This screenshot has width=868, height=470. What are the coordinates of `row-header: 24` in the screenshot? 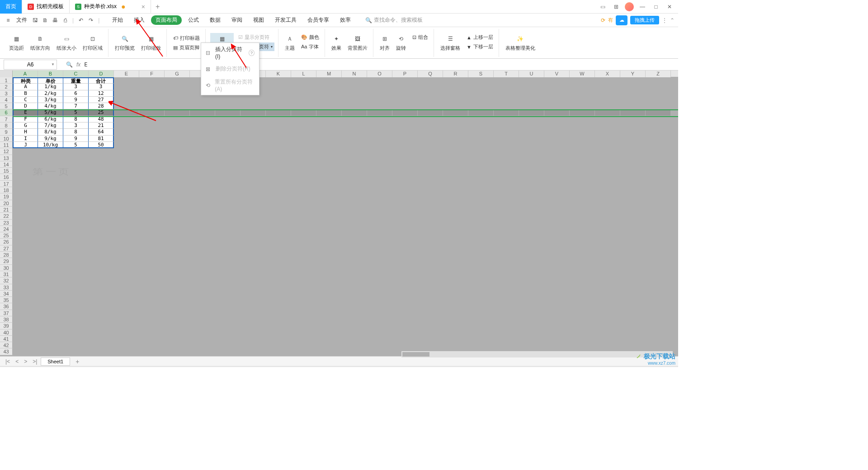 It's located at (6, 229).